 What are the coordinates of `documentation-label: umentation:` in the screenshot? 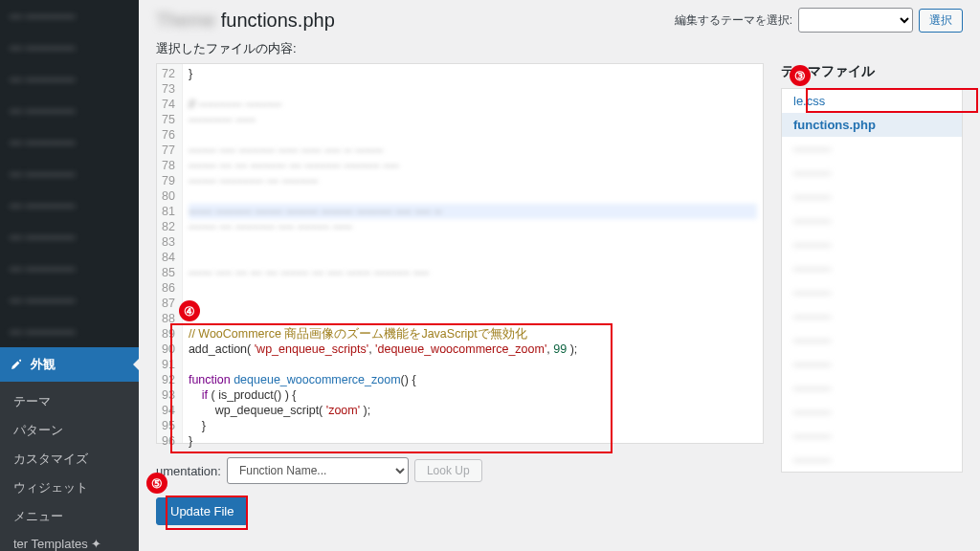 It's located at (189, 471).